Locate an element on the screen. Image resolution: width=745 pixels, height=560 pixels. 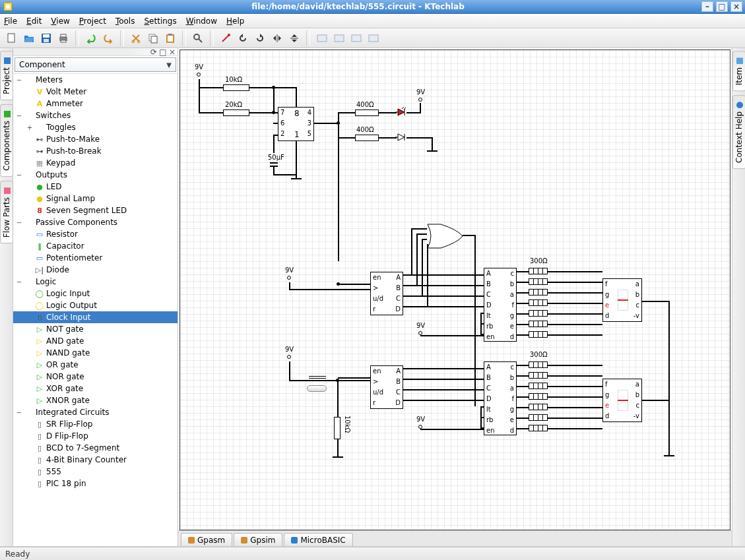
tree-item: ▷AND gate is located at coordinates (95, 341).